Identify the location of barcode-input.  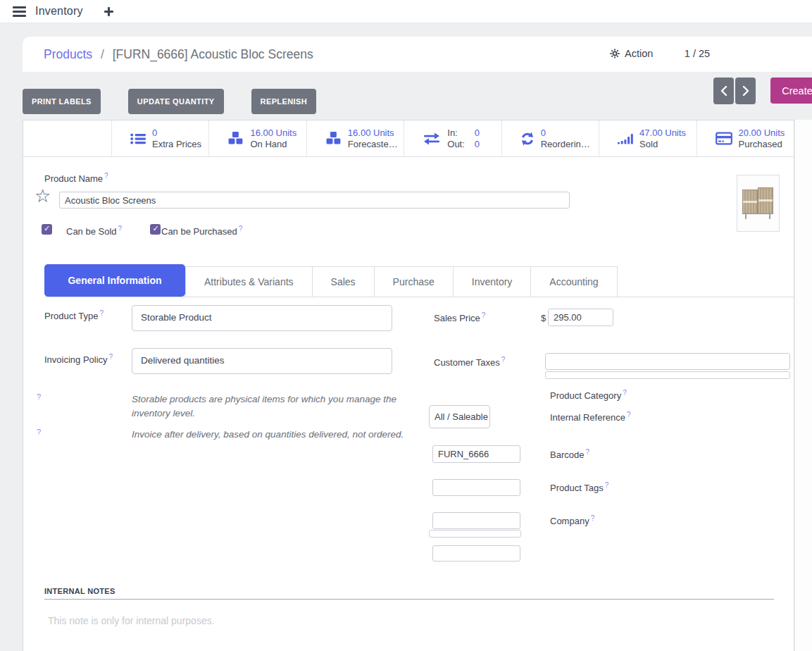
(476, 488).